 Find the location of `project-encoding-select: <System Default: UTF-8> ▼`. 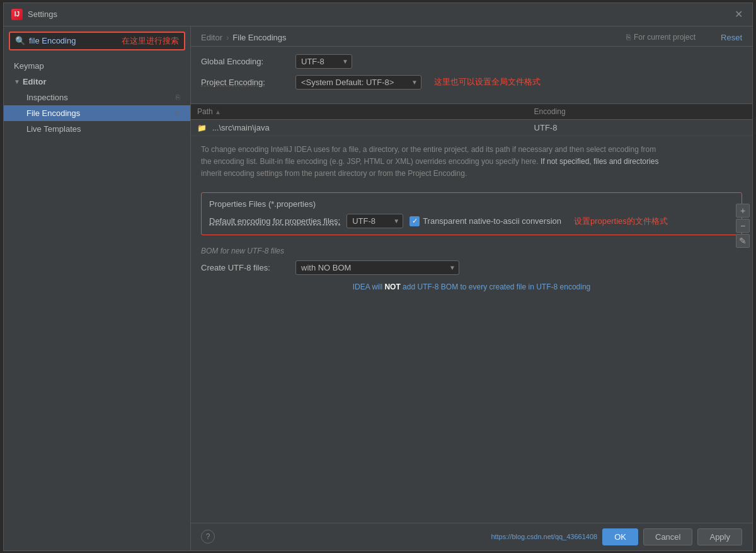

project-encoding-select: <System Default: UTF-8> ▼ is located at coordinates (358, 82).